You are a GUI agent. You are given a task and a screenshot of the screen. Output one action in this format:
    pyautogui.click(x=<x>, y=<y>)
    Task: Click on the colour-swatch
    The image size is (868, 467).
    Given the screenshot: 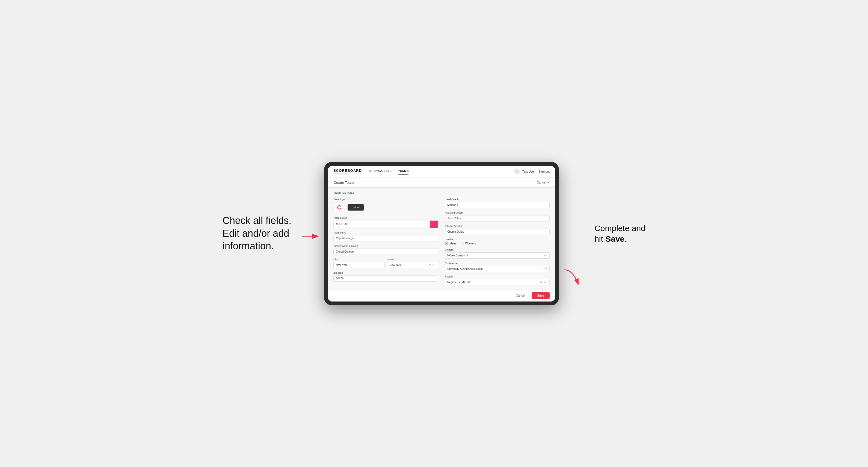 What is the action you would take?
    pyautogui.click(x=434, y=224)
    